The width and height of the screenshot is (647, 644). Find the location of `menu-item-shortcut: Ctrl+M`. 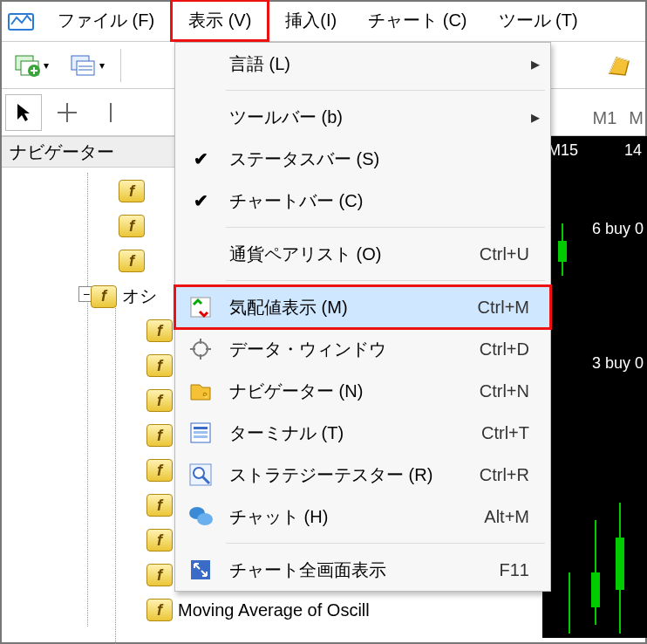

menu-item-shortcut: Ctrl+M is located at coordinates (504, 307).